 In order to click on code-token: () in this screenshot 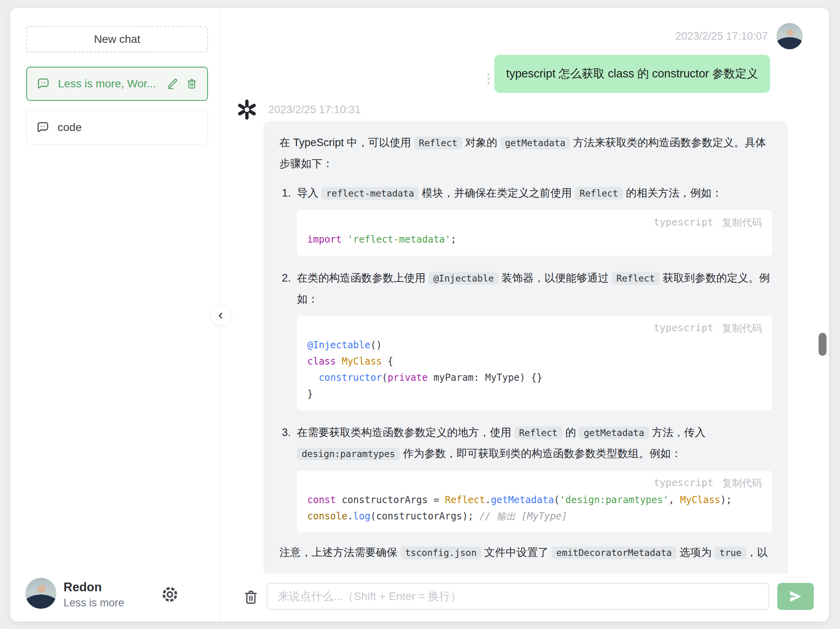, I will do `click(376, 345)`.